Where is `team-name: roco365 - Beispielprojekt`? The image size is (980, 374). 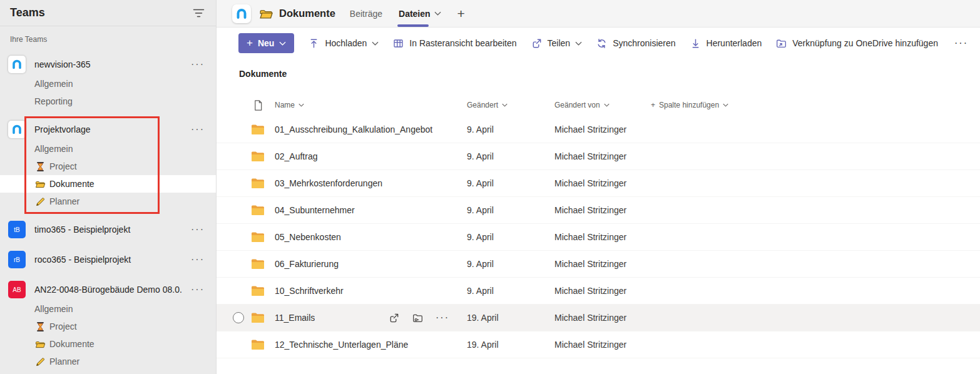 team-name: roco365 - Beispielprojekt is located at coordinates (108, 260).